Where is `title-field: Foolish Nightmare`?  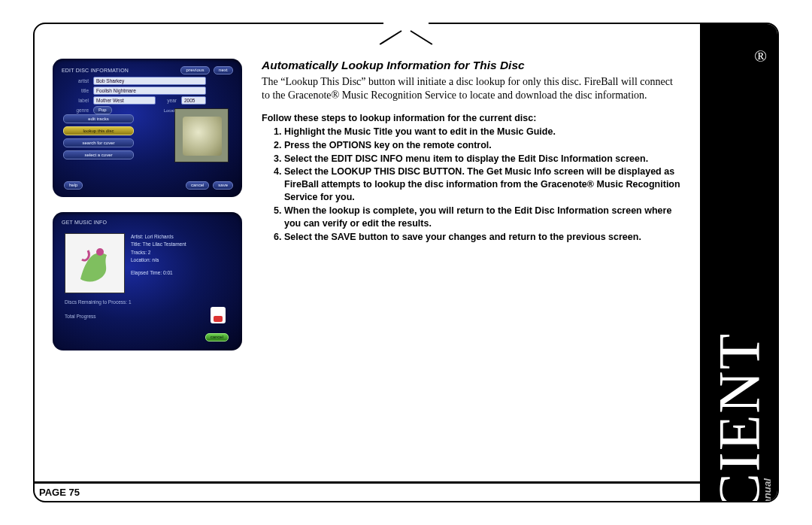 title-field: Foolish Nightmare is located at coordinates (150, 90).